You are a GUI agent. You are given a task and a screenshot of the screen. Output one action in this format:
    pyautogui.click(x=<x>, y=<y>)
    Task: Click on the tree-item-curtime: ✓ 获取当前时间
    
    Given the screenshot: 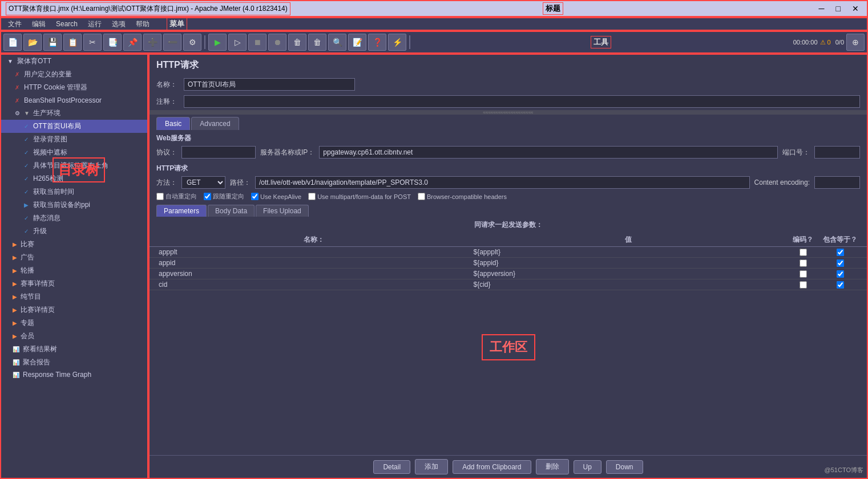 What is the action you would take?
    pyautogui.click(x=74, y=192)
    